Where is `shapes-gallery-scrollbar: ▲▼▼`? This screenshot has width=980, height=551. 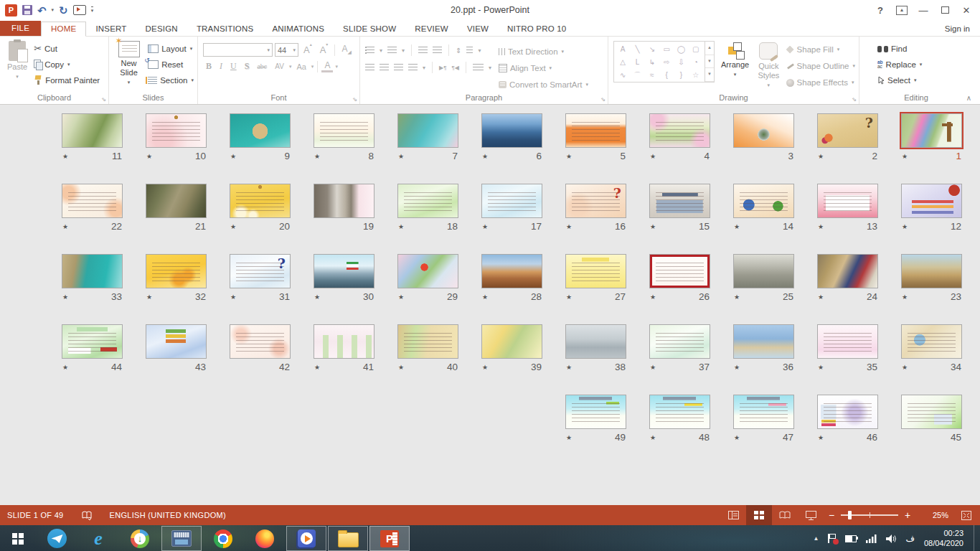 shapes-gallery-scrollbar: ▲▼▼ is located at coordinates (710, 62).